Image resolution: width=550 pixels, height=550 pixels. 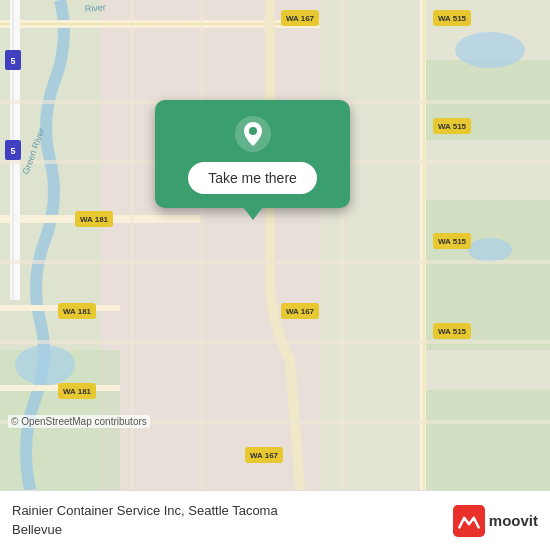 What do you see at coordinates (514, 520) in the screenshot?
I see `moovit-text: moovit` at bounding box center [514, 520].